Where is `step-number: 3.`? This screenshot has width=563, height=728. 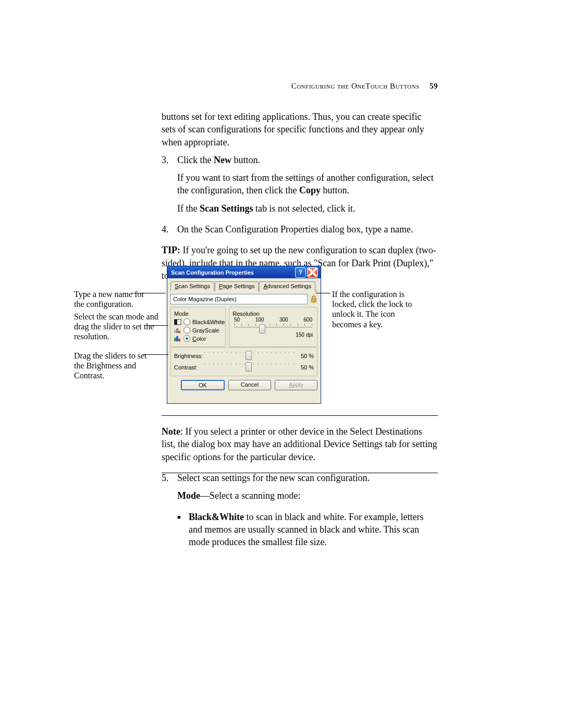
step-number: 3. is located at coordinates (169, 187).